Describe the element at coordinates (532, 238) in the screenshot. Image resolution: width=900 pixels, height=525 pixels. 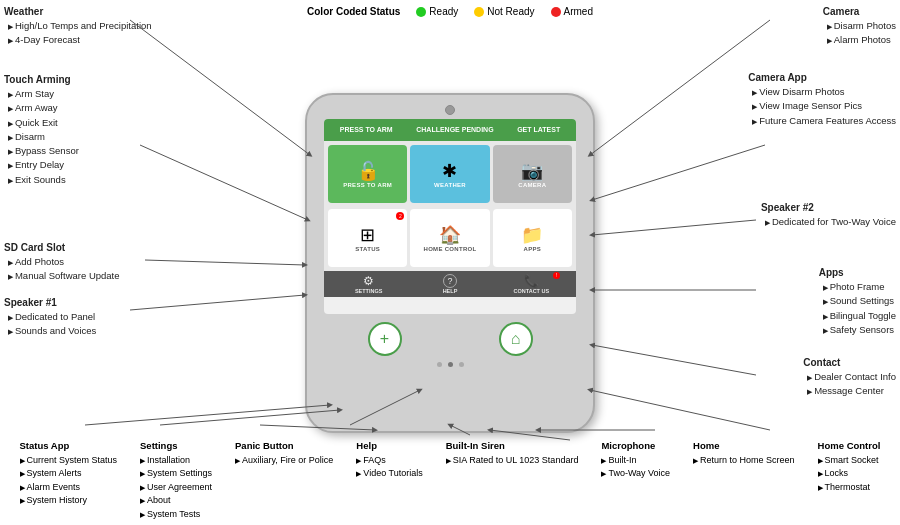
I see `tile-apps: 📁 APPS` at that location.